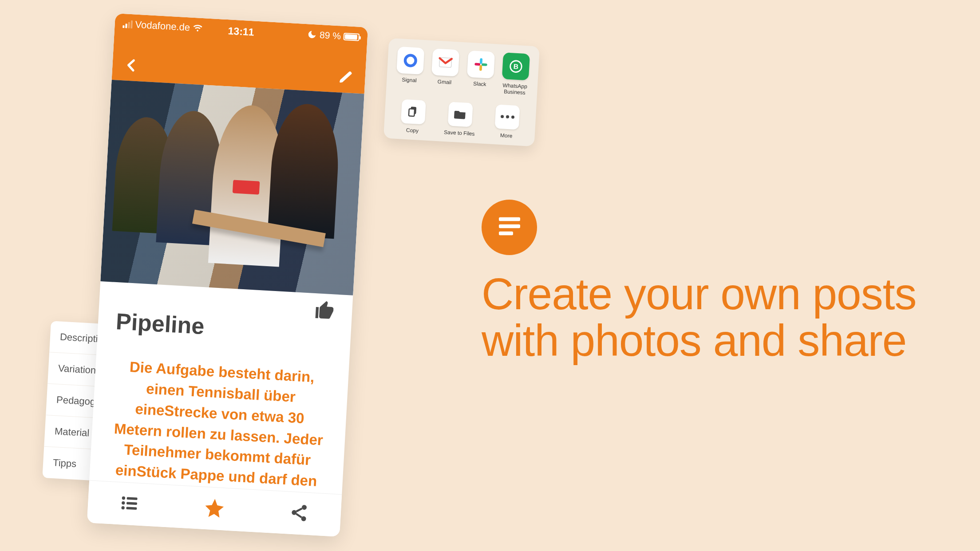 The width and height of the screenshot is (980, 551). What do you see at coordinates (460, 119) in the screenshot?
I see `share-action-save-to-files: Save to Files` at bounding box center [460, 119].